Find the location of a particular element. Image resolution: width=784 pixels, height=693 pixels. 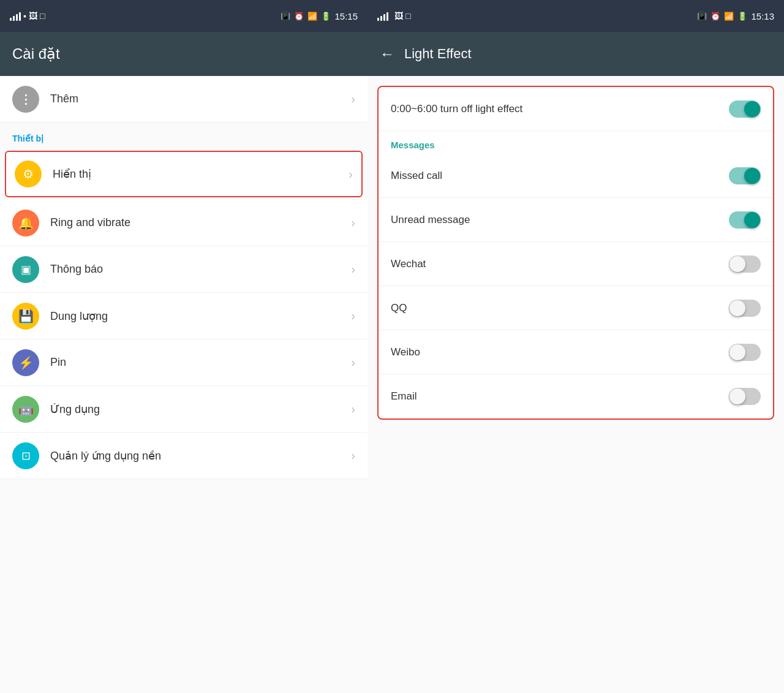

back-button: ← is located at coordinates (387, 54).